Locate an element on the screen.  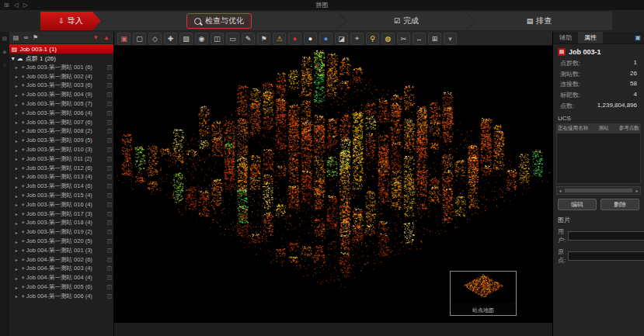
user-input is located at coordinates (606, 236).